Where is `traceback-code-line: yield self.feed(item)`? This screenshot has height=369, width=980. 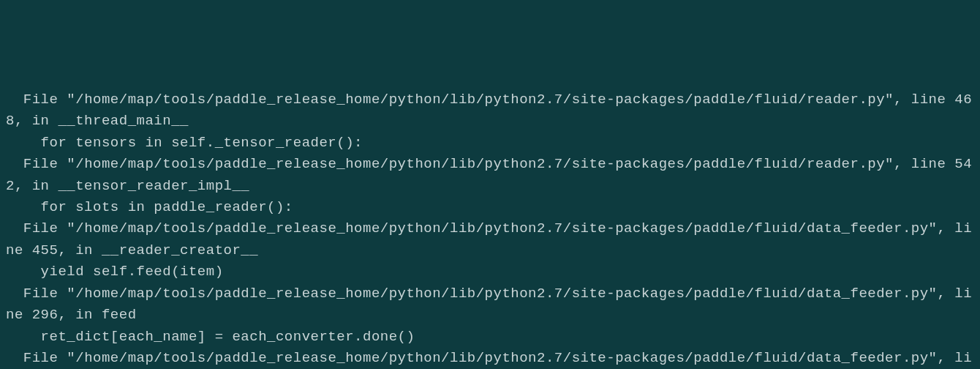 traceback-code-line: yield self.feed(item) is located at coordinates (490, 272).